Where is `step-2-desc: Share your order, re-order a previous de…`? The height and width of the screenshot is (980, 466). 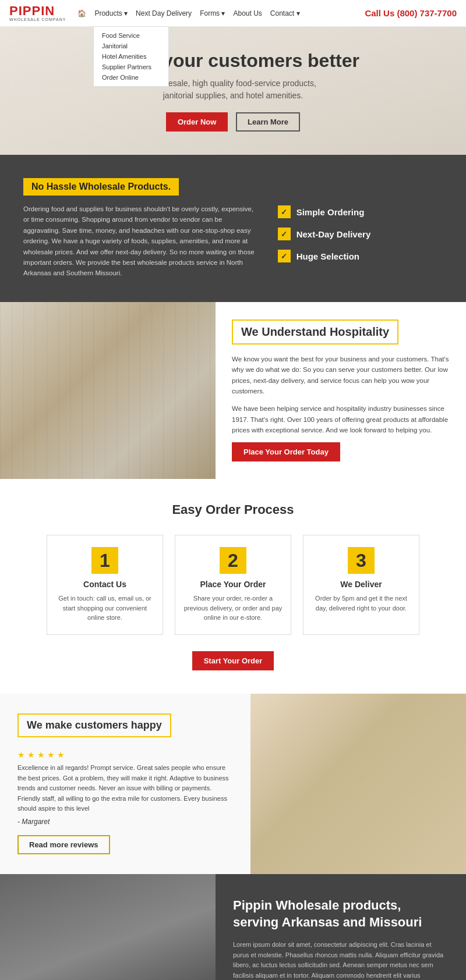
step-2-desc: Share your order, re-order a previous de… is located at coordinates (233, 608).